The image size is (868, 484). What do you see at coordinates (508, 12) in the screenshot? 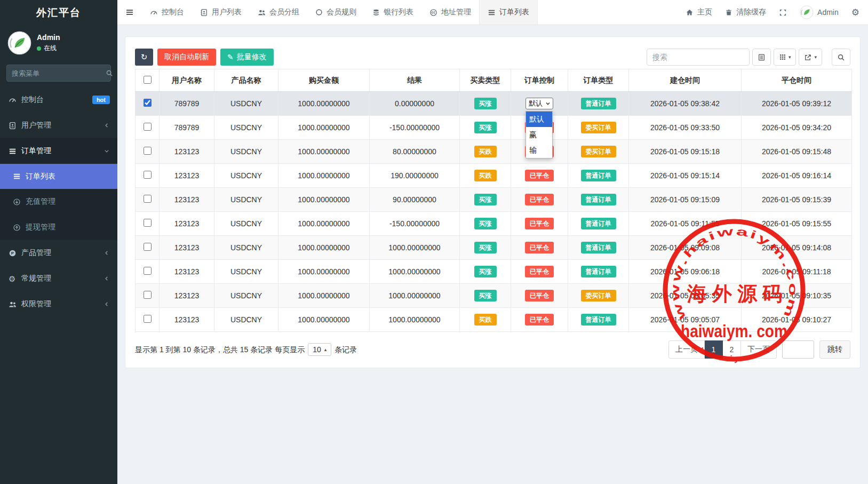
I see `nav-tab-order-list: 订单列表` at bounding box center [508, 12].